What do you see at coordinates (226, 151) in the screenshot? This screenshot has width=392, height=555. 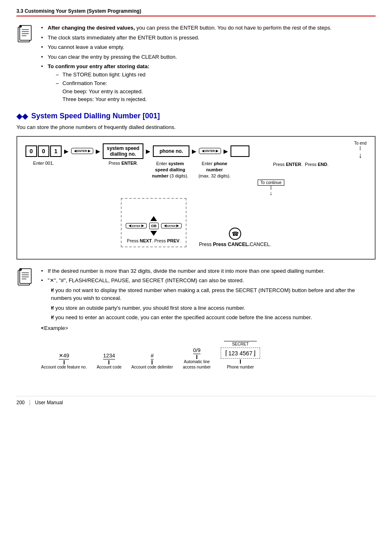 I see `arrow-5: ▶` at bounding box center [226, 151].